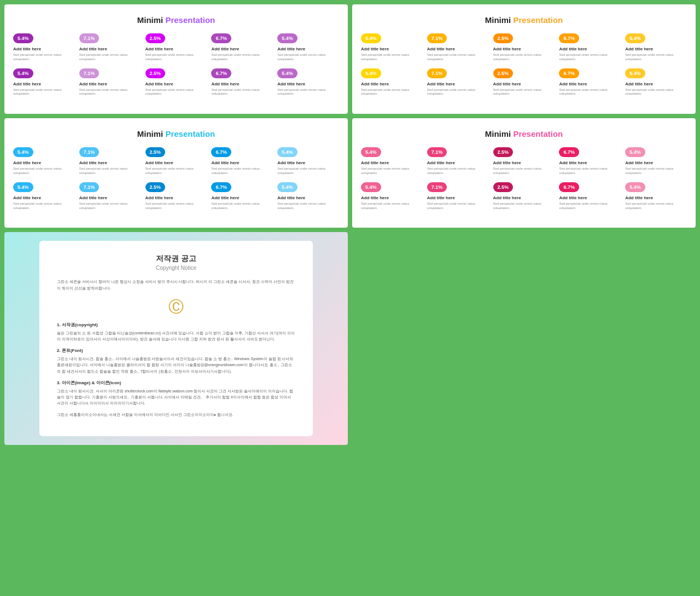  What do you see at coordinates (176, 259) in the screenshot?
I see `copyright-heading: 저작권 공고` at bounding box center [176, 259].